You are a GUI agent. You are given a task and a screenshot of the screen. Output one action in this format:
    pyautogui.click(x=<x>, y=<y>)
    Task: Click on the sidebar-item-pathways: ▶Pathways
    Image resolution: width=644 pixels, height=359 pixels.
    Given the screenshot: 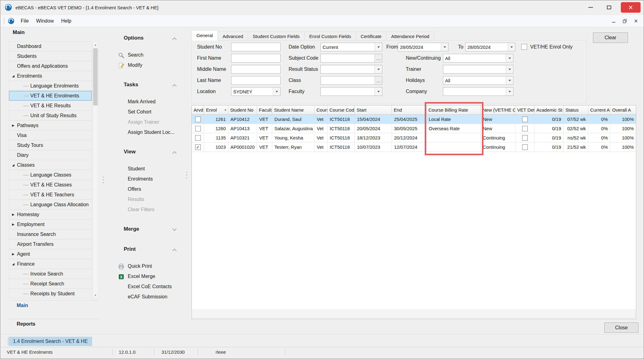 What is the action you would take?
    pyautogui.click(x=50, y=126)
    